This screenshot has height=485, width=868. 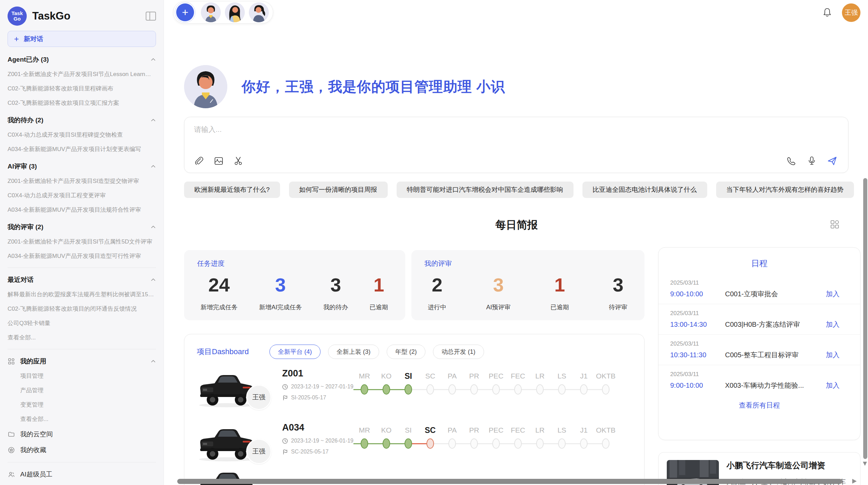 What do you see at coordinates (82, 181) in the screenshot?
I see `sidebar-task-item: Z001-全新燃油轻卡产品开发项目SI造型提交物评审` at bounding box center [82, 181].